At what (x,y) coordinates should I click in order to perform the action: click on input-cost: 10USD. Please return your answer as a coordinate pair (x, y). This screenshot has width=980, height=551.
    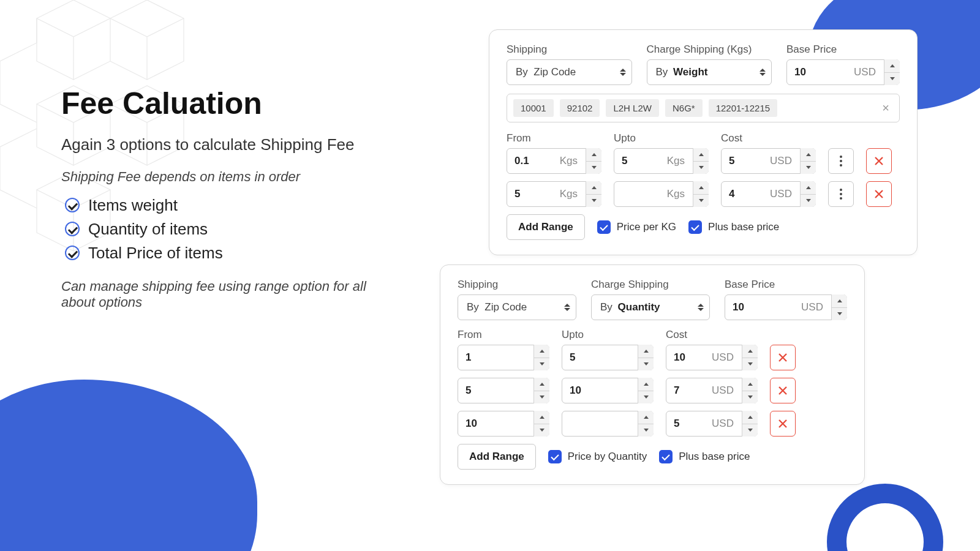
    Looking at the image, I should click on (712, 358).